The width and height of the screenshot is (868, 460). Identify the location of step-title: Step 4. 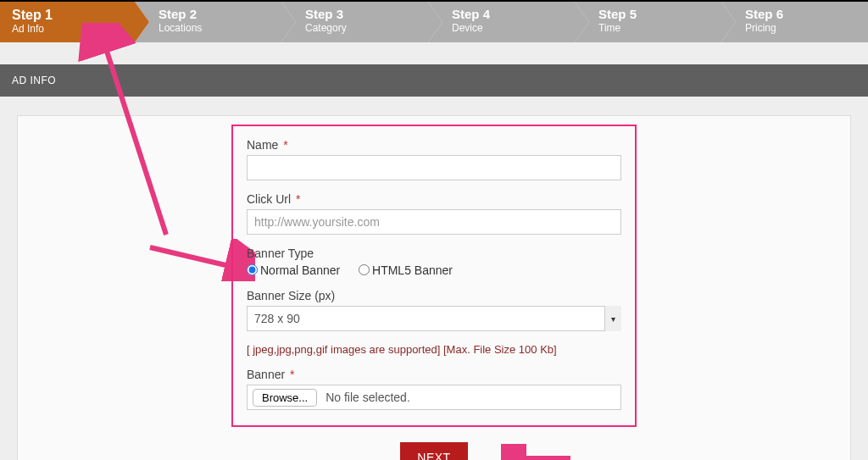
(510, 14).